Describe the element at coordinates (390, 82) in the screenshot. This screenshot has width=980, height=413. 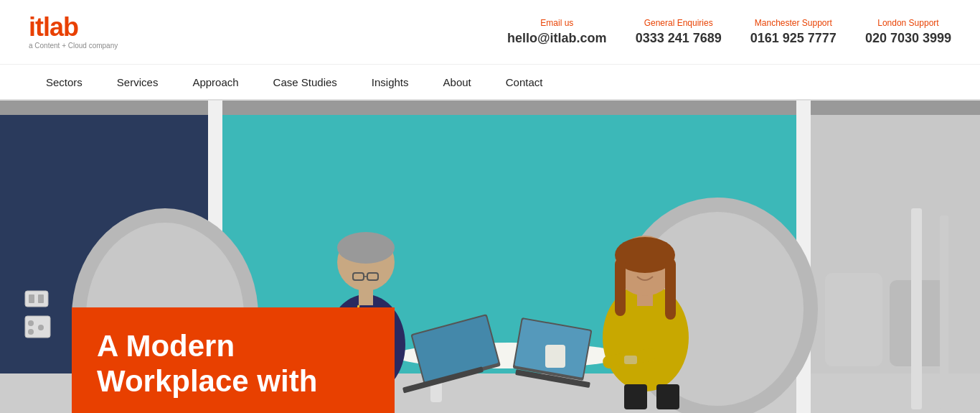
I see `nav-link-insights: Insights` at that location.